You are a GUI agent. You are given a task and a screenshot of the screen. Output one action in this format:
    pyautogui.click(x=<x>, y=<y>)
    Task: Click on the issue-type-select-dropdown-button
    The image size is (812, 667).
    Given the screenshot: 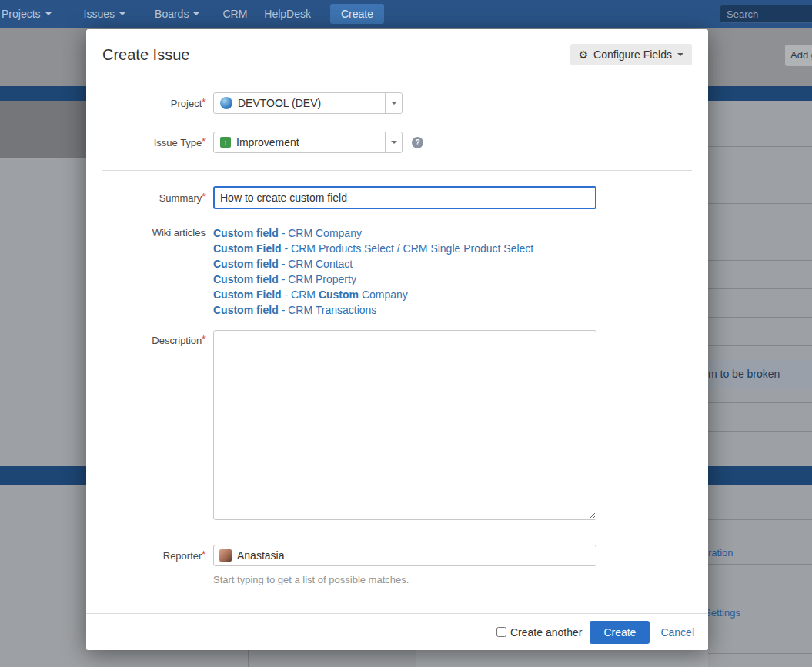 What is the action you would take?
    pyautogui.click(x=393, y=142)
    